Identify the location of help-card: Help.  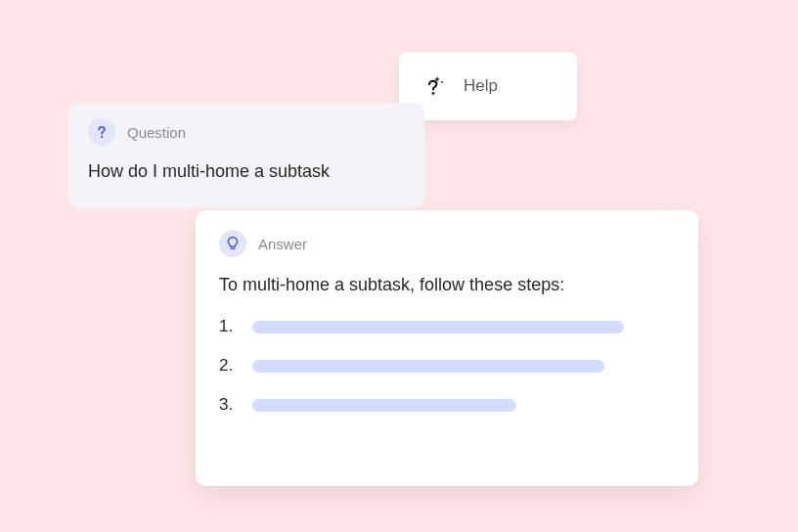
(488, 86).